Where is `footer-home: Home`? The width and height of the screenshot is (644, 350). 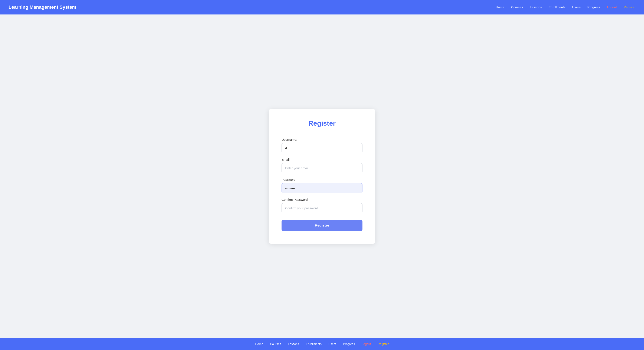
footer-home: Home is located at coordinates (259, 344).